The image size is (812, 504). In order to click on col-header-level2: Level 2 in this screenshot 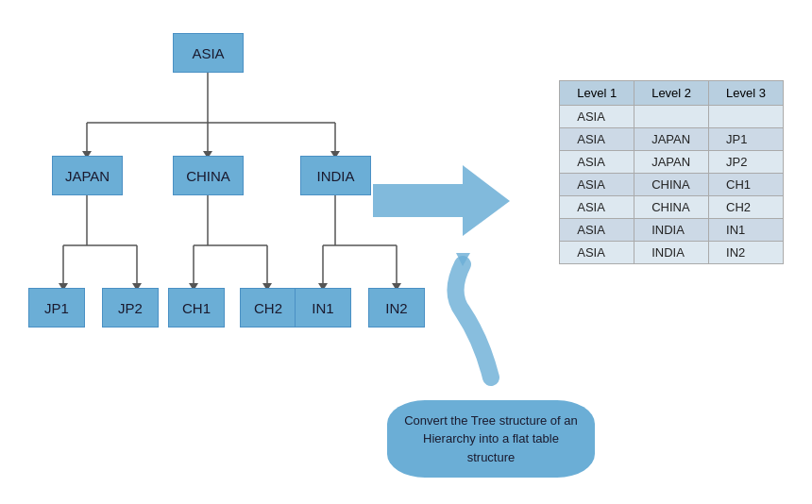, I will do `click(672, 93)`.